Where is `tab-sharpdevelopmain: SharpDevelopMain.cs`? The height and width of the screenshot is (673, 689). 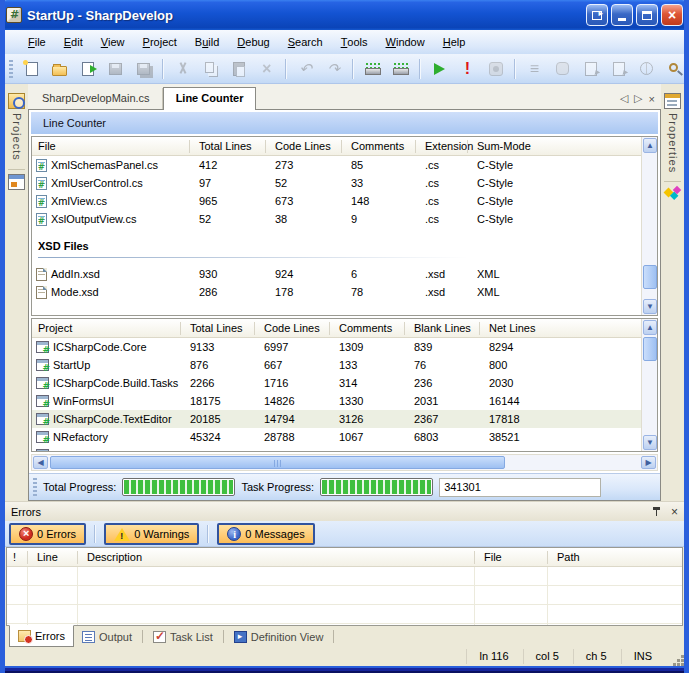 tab-sharpdevelopmain: SharpDevelopMain.cs is located at coordinates (96, 98).